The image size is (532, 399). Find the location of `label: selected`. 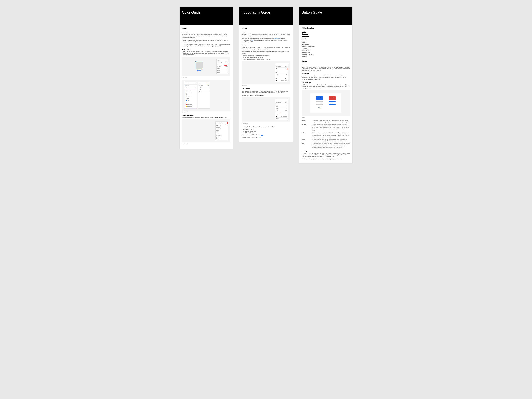

label: selected is located at coordinates (189, 97).